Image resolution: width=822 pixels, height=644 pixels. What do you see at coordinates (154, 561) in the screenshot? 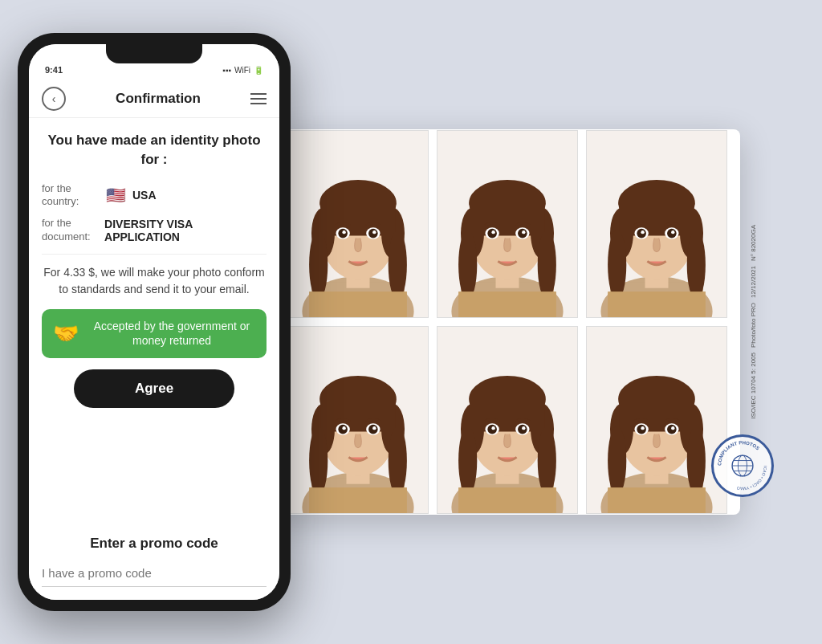
I see `promo-section: Enter a promo code` at bounding box center [154, 561].